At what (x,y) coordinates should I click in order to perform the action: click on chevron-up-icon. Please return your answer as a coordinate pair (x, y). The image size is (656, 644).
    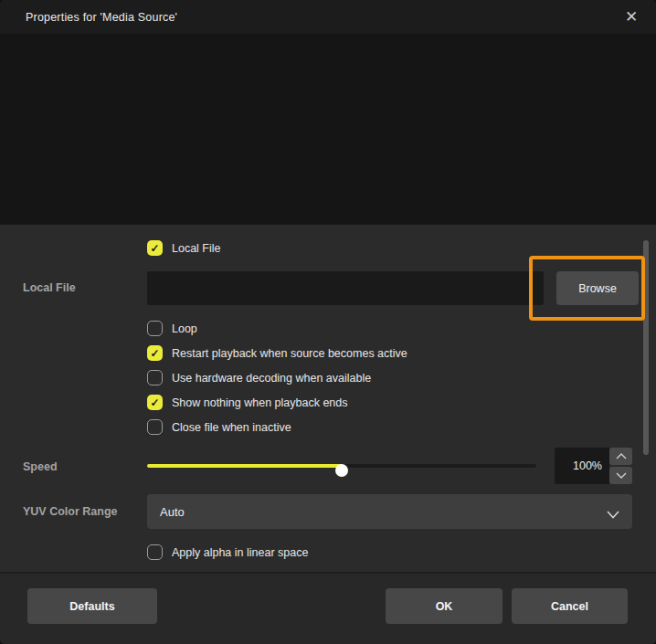
    Looking at the image, I should click on (621, 457).